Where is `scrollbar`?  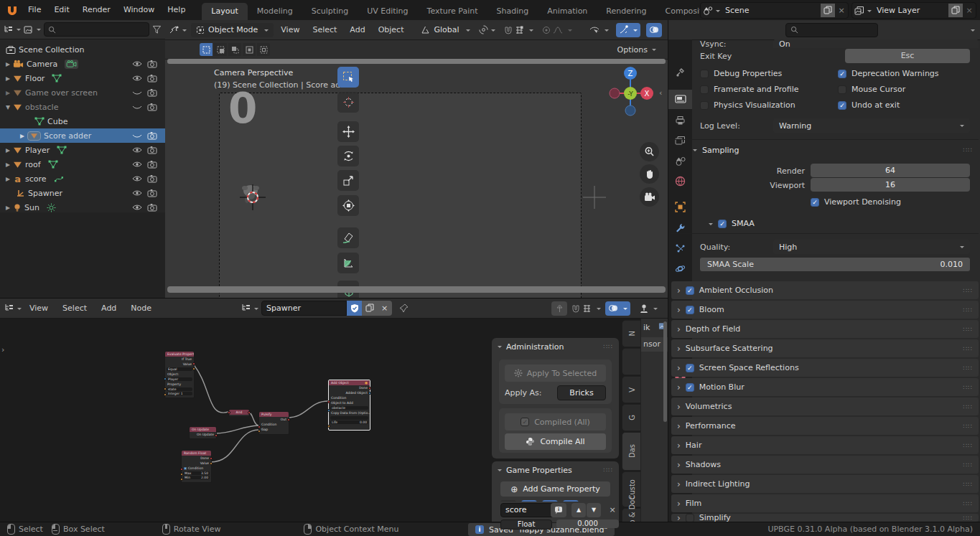
scrollbar is located at coordinates (665, 372).